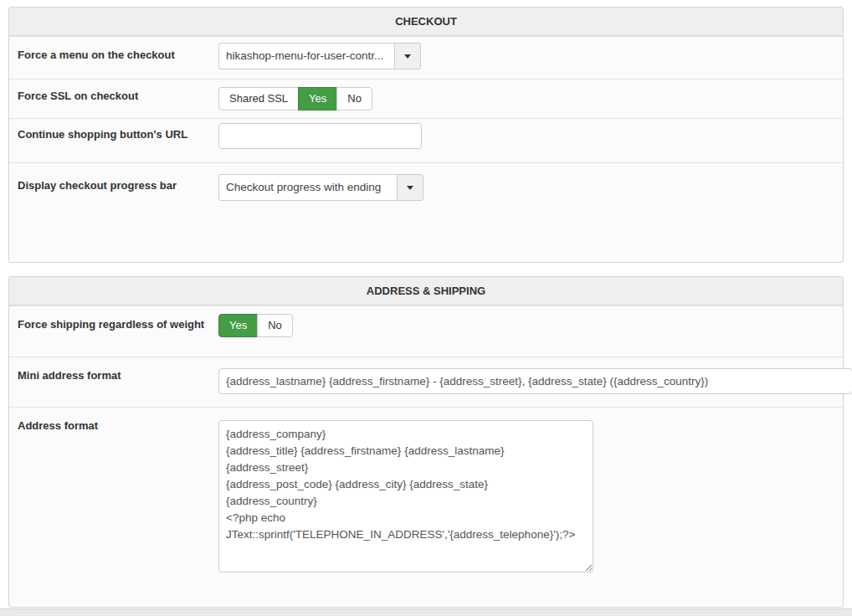 The image size is (852, 616). I want to click on force-shipping-label: Force shipping regardless of weight, so click(114, 331).